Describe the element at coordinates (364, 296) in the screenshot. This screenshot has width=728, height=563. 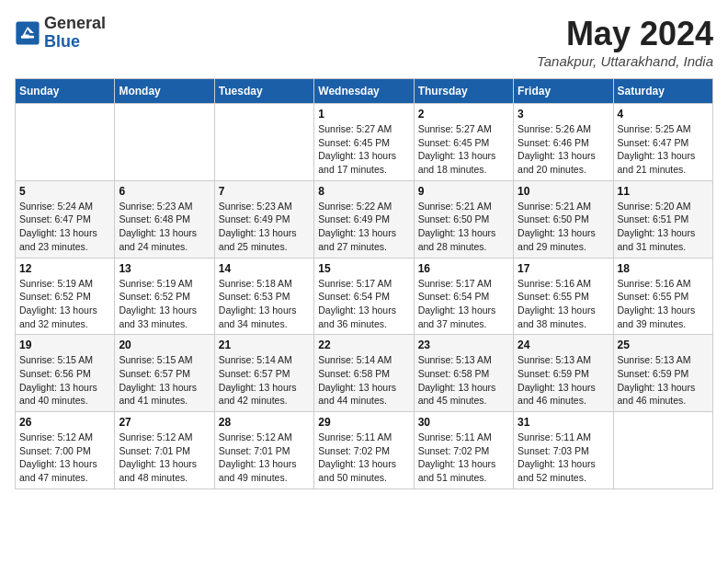
I see `week-row-3: 12Sunrise: 5:19 AM Sunset: 6:52 PM Dayli…` at that location.